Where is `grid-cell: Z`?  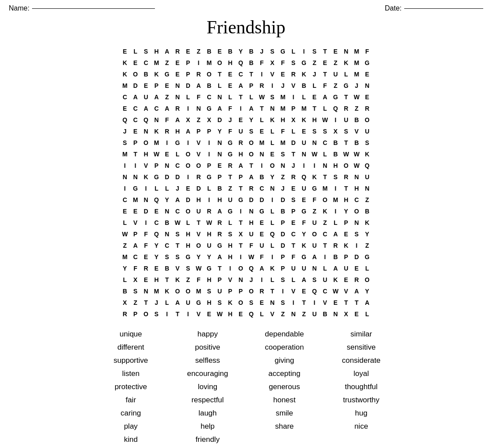 grid-cell: Z is located at coordinates (167, 63).